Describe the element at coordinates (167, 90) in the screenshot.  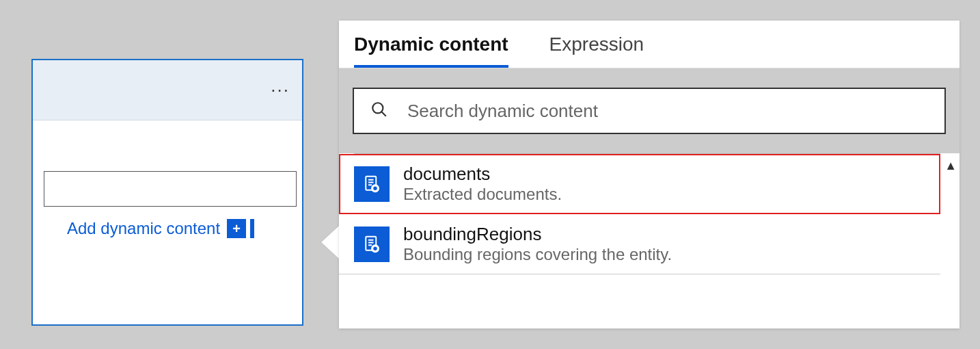
I see `action-card-header: ···` at that location.